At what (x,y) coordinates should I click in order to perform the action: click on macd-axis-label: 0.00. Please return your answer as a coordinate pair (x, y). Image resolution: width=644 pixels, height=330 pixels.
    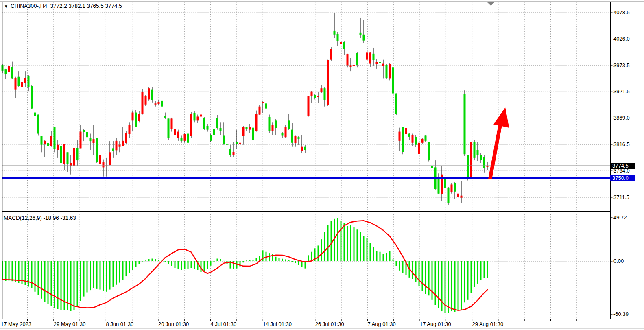
    Looking at the image, I should click on (618, 261).